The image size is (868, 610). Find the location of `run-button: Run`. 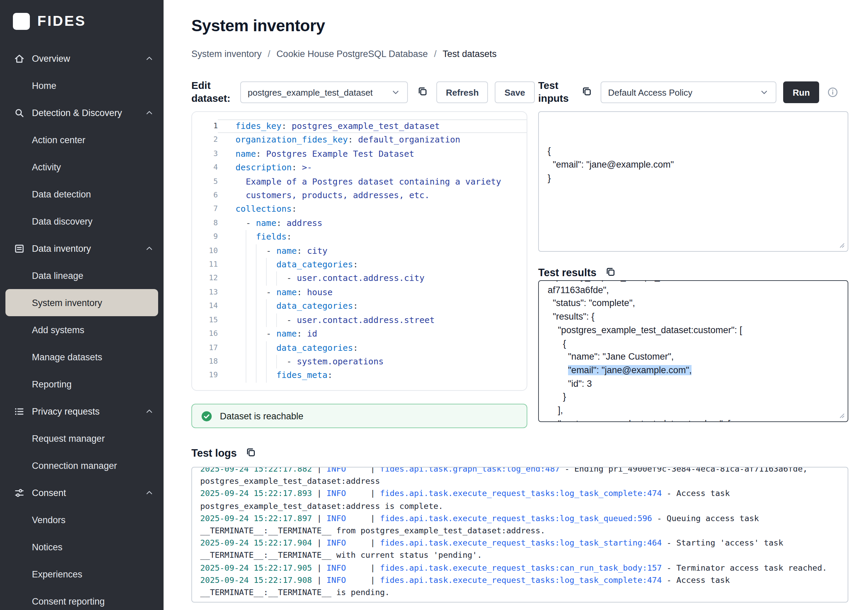

run-button: Run is located at coordinates (801, 92).